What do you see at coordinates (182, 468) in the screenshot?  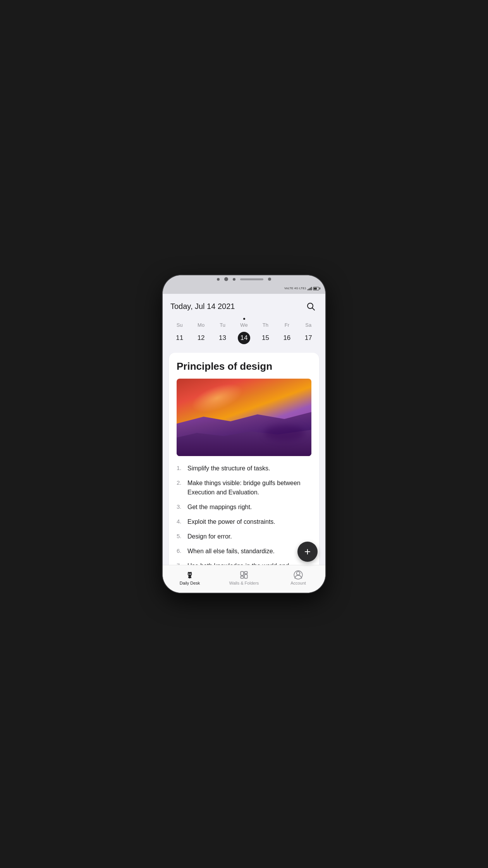 I see `principle-num-1: 1.` at bounding box center [182, 468].